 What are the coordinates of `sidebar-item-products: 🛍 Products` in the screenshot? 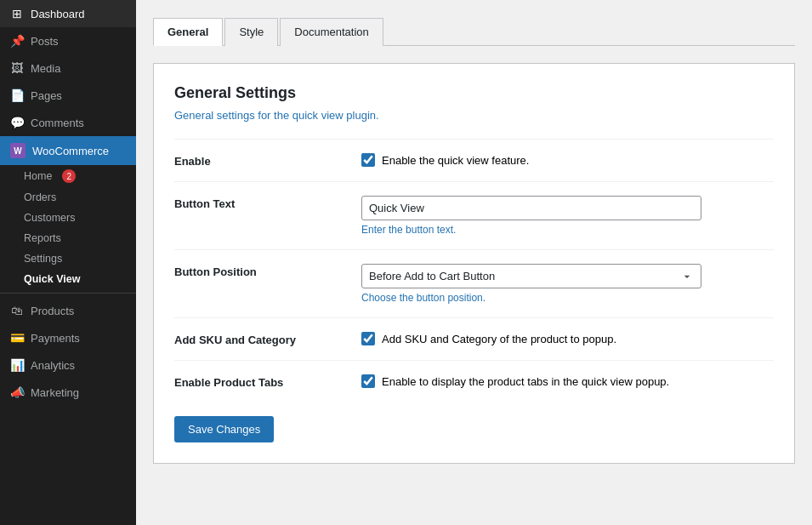 It's located at (68, 311).